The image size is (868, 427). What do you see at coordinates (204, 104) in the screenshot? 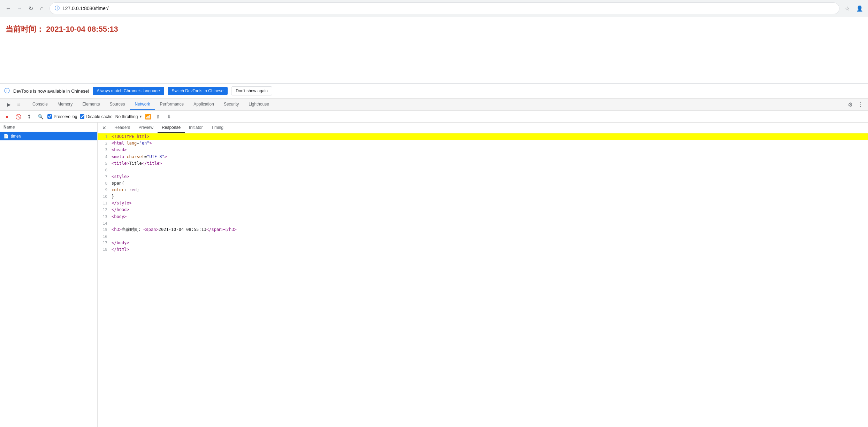
I see `tab-application: Application` at bounding box center [204, 104].